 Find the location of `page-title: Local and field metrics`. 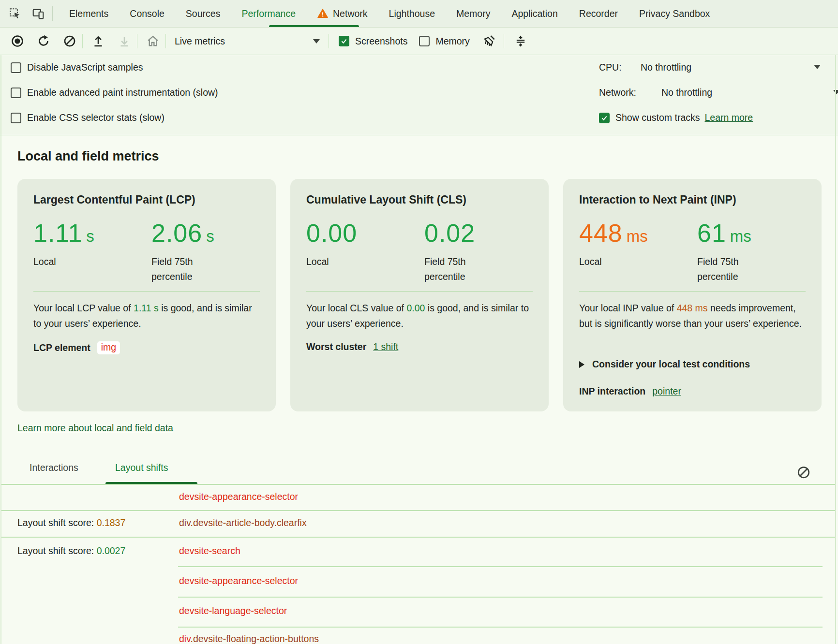

page-title: Local and field metrics is located at coordinates (88, 157).